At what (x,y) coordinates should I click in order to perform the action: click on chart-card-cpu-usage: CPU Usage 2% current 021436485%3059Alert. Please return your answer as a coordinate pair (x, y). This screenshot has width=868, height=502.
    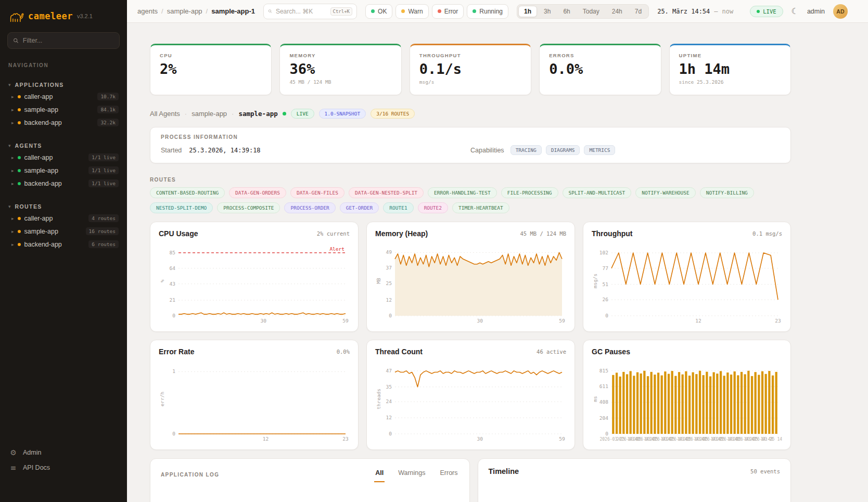
    Looking at the image, I should click on (254, 277).